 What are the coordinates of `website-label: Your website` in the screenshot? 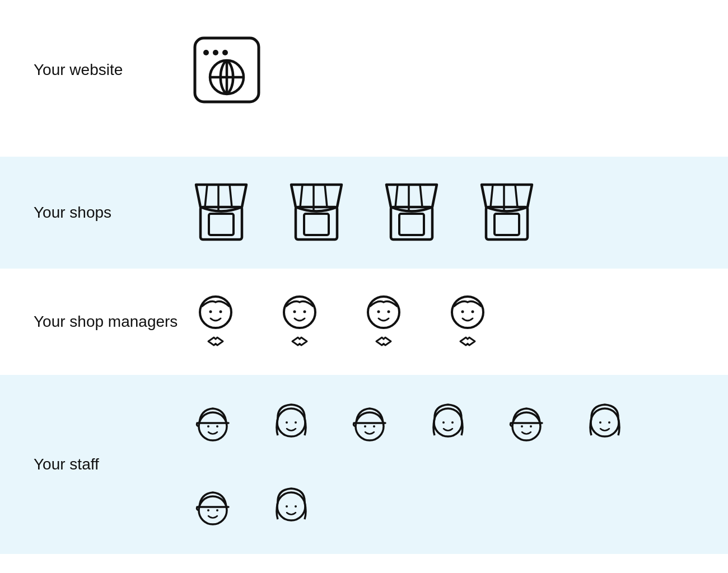 It's located at (112, 70).